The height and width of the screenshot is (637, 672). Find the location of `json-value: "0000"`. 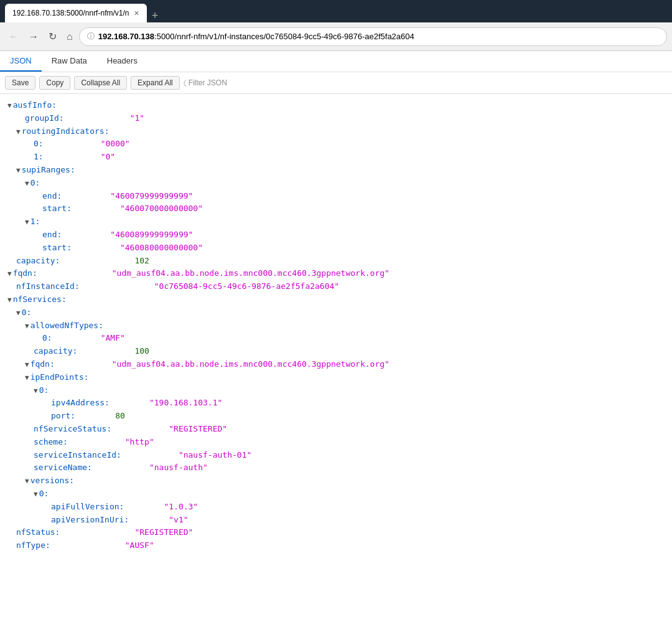

json-value: "0000" is located at coordinates (116, 144).